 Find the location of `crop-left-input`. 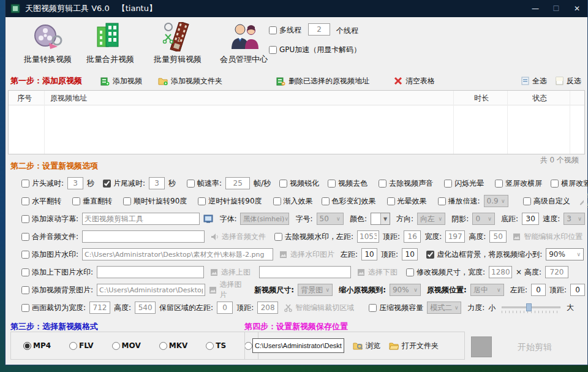

crop-left-input is located at coordinates (225, 308).